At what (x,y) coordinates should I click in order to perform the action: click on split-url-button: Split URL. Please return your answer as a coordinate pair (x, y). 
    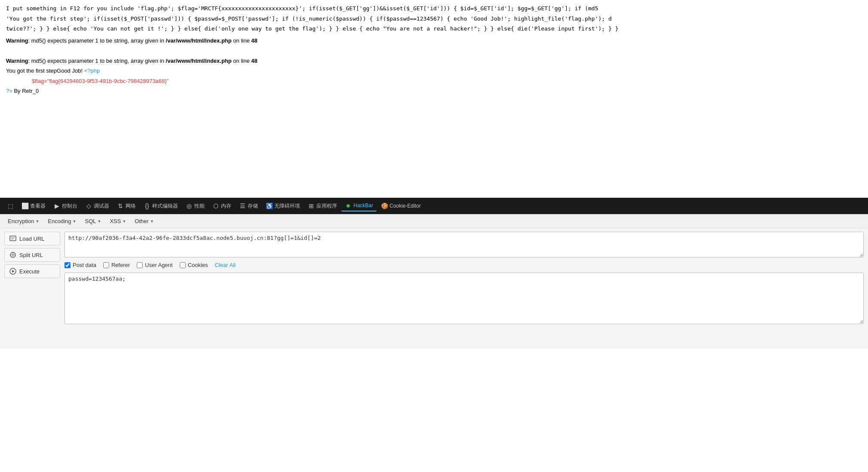
    Looking at the image, I should click on (32, 255).